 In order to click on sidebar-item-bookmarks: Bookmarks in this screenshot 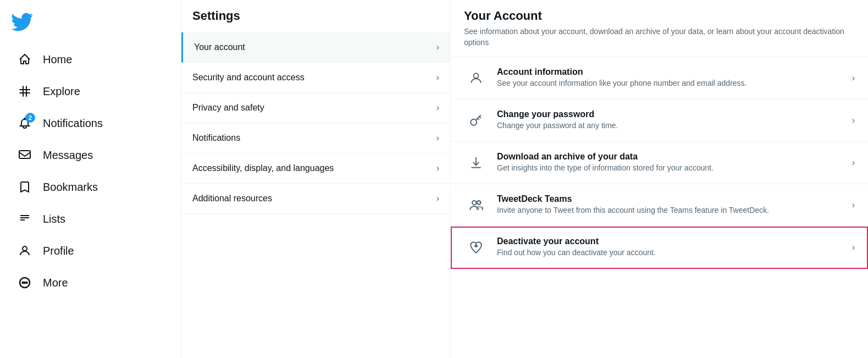, I will do `click(90, 187)`.